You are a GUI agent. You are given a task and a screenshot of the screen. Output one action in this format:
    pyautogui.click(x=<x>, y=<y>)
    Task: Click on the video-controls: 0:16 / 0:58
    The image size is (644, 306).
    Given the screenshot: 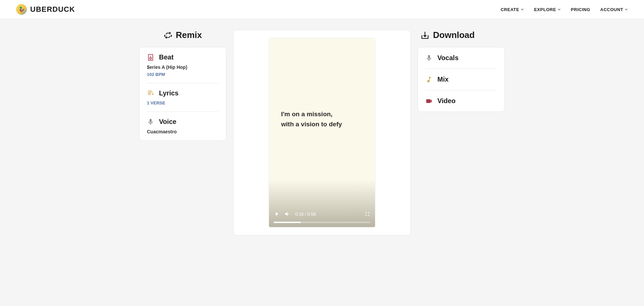 What is the action you would take?
    pyautogui.click(x=322, y=217)
    